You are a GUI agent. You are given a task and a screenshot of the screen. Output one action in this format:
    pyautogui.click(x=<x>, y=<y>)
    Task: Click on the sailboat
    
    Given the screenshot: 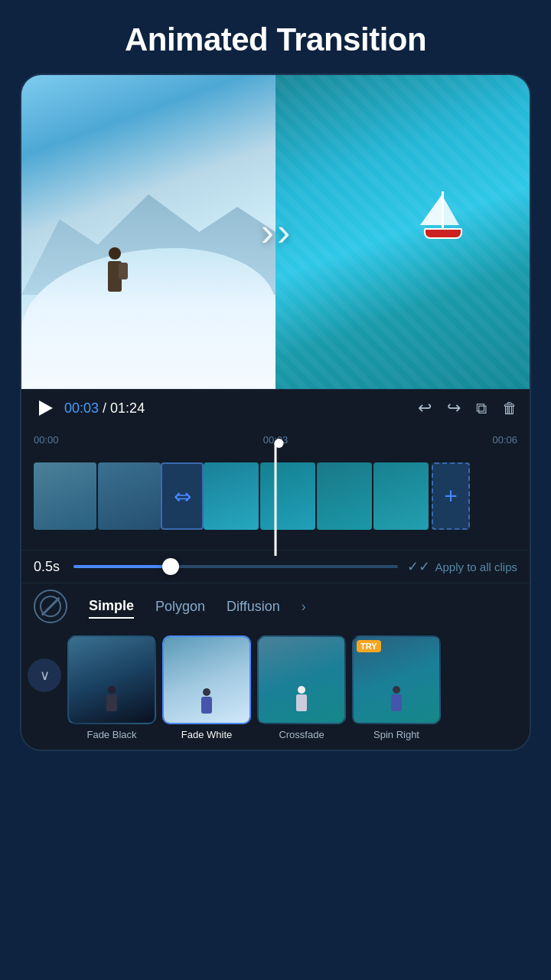 What is the action you would take?
    pyautogui.click(x=443, y=216)
    